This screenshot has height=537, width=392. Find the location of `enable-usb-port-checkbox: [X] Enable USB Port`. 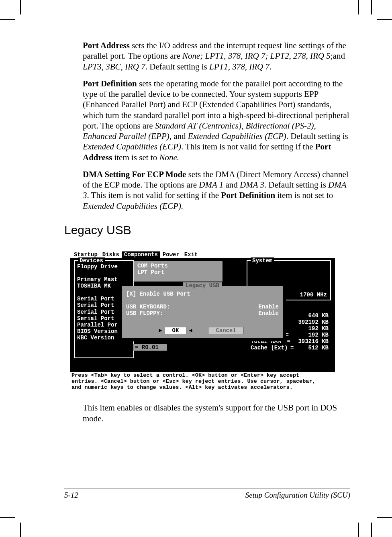

enable-usb-port-checkbox: [X] Enable USB Port is located at coordinates (158, 294).